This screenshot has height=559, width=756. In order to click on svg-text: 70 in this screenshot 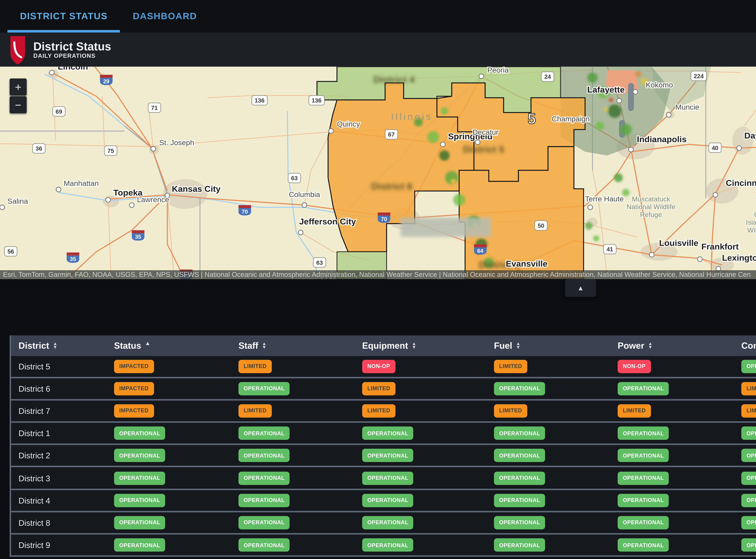, I will do `click(245, 212)`.